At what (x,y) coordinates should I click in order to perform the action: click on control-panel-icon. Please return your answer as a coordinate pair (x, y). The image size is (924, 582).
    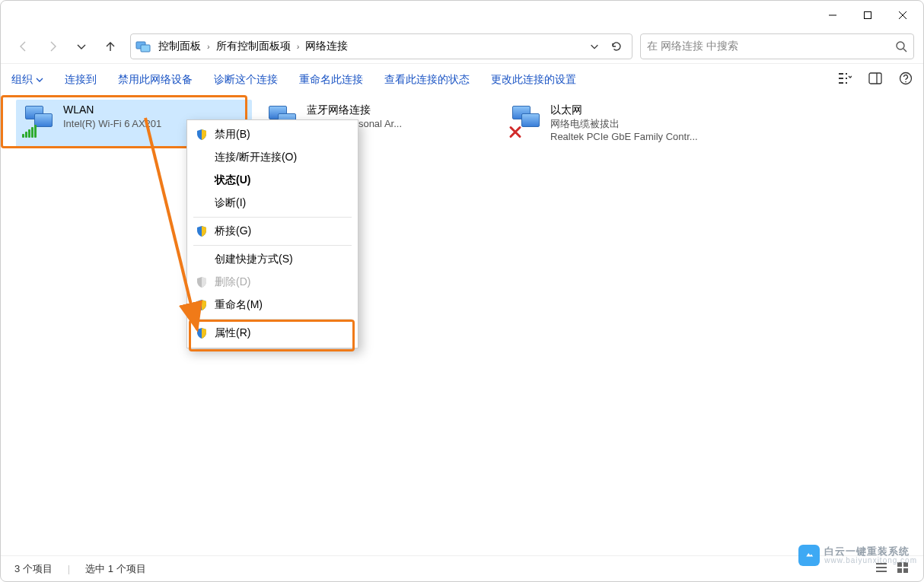
    Looking at the image, I should click on (143, 46).